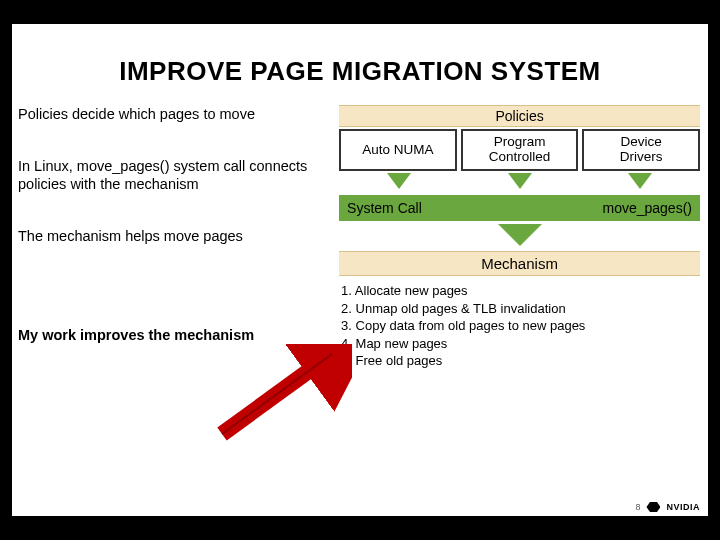 The height and width of the screenshot is (540, 720). Describe the element at coordinates (520, 309) in the screenshot. I see `mech-step: 2. Unmap old pages & TLB invalidation` at that location.